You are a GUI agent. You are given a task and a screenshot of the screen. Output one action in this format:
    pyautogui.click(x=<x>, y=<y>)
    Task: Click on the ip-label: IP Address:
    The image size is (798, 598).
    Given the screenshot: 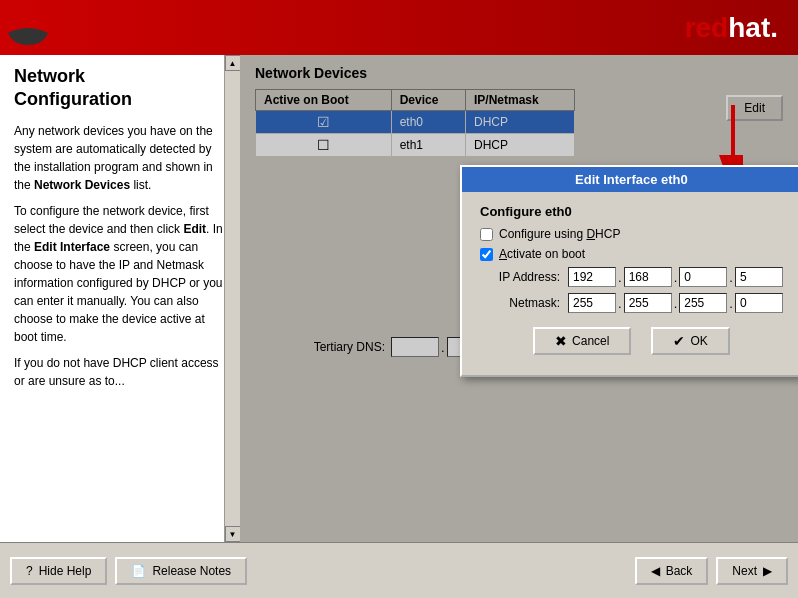 What is the action you would take?
    pyautogui.click(x=520, y=277)
    